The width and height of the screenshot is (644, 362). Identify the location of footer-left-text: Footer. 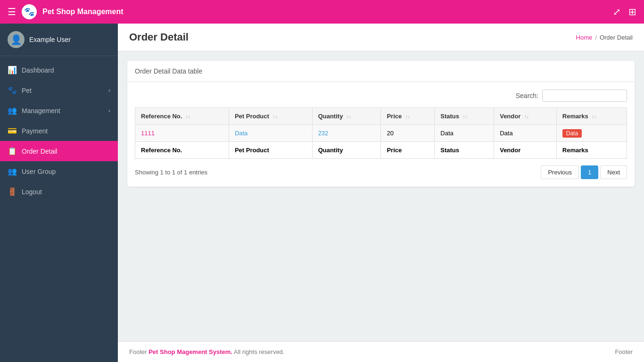
(139, 352).